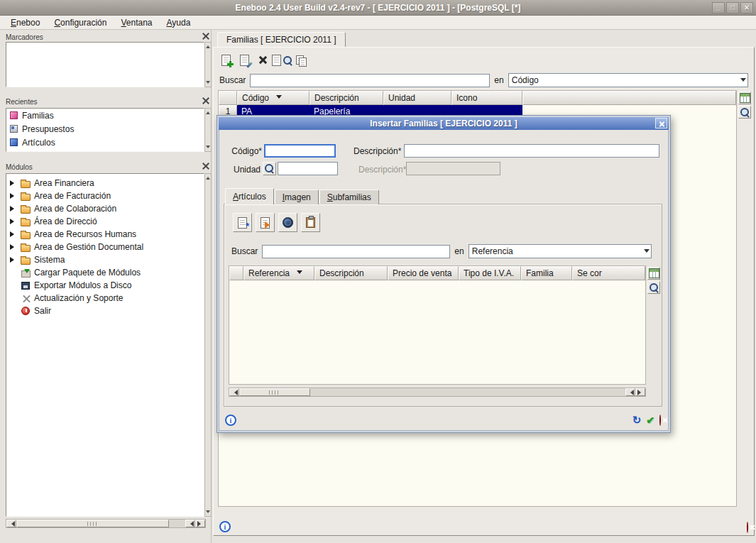 The height and width of the screenshot is (543, 756). What do you see at coordinates (105, 298) in the screenshot?
I see `action-actualizacion-soporte: Actualización y Soporte` at bounding box center [105, 298].